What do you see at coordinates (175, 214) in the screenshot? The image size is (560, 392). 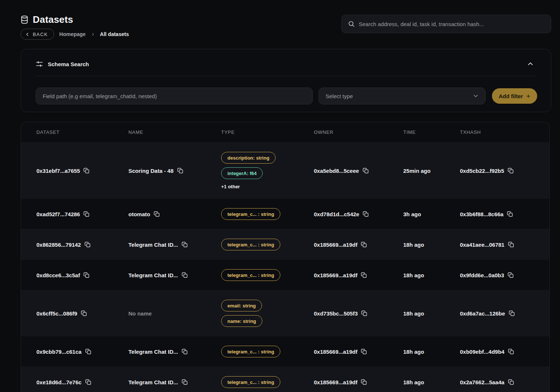 I see `name-cell: otomato` at bounding box center [175, 214].